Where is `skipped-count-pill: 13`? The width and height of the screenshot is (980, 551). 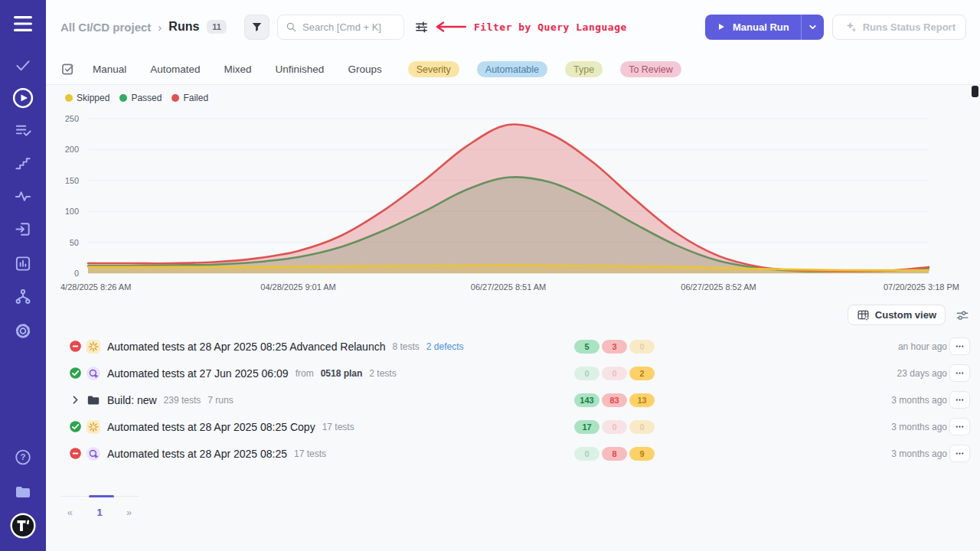 skipped-count-pill: 13 is located at coordinates (642, 400).